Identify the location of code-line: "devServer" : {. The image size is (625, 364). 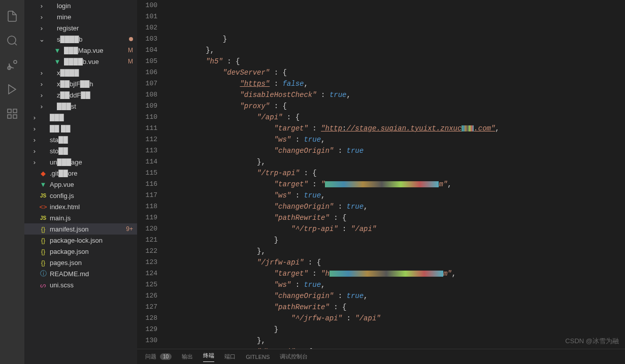
(398, 73).